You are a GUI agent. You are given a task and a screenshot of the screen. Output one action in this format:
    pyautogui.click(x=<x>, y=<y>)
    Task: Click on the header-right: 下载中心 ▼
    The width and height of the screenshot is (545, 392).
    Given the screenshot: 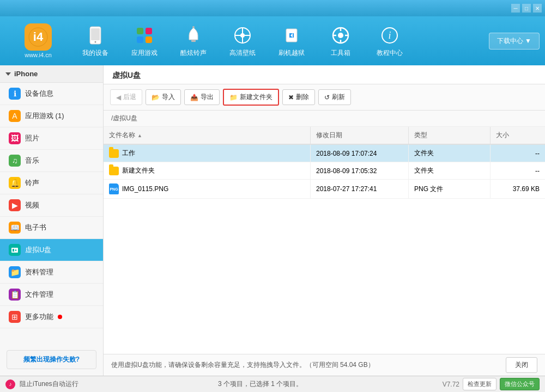 What is the action you would take?
    pyautogui.click(x=514, y=41)
    